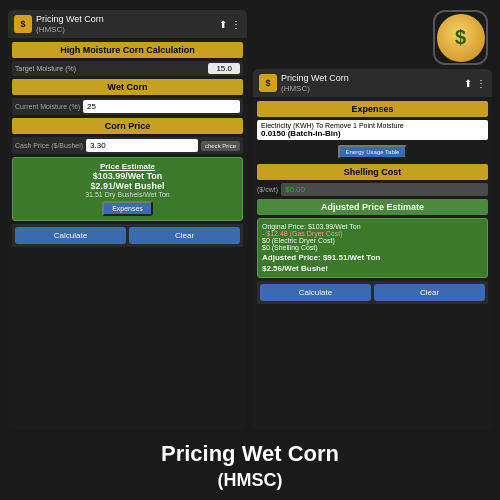 The height and width of the screenshot is (500, 500). I want to click on cash-price-input, so click(142, 146).